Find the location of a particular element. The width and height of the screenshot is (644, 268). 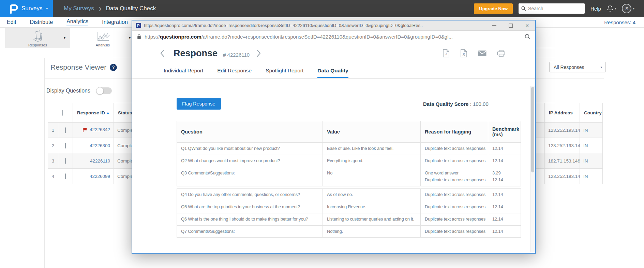

row-number: 2 is located at coordinates (53, 145).